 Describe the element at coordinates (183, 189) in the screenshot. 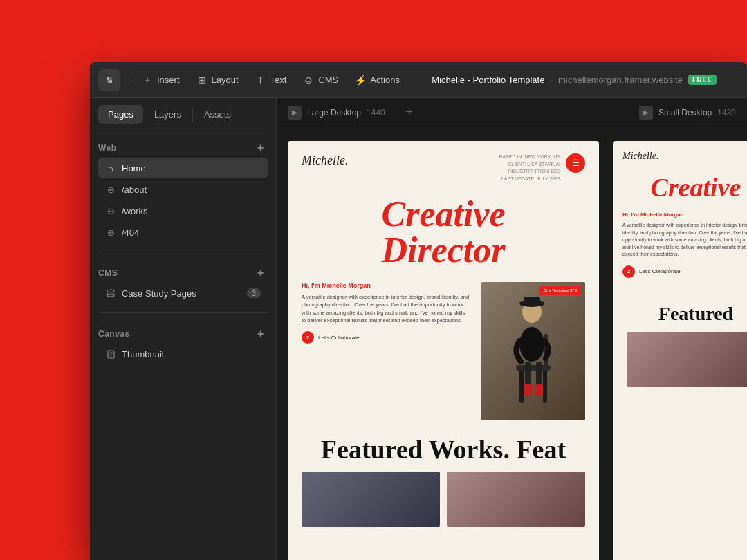

I see `nav-about: ⊕ /about` at that location.